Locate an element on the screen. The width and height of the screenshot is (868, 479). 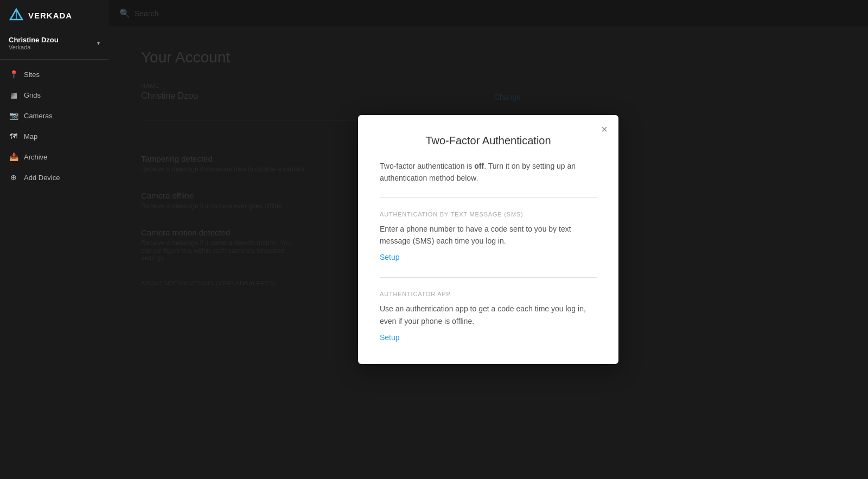
app-setup-link: Setup is located at coordinates (390, 337).